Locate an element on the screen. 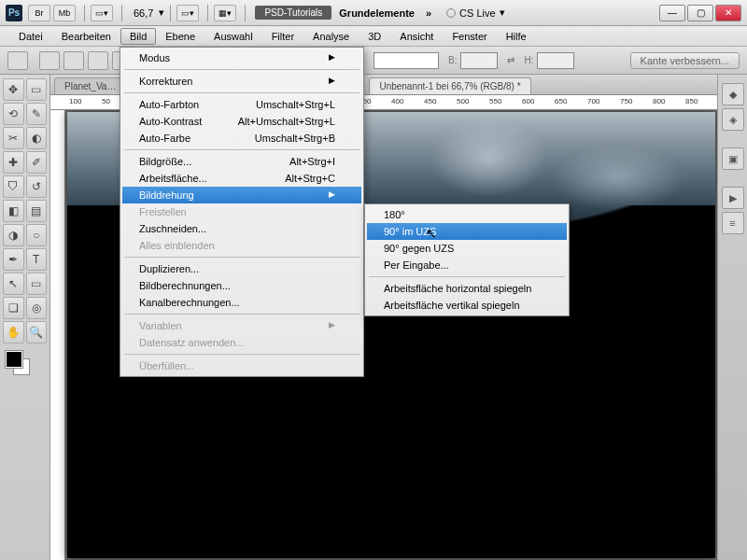  mi-bildberechnungen: Bildberechnungen... is located at coordinates (242, 286).